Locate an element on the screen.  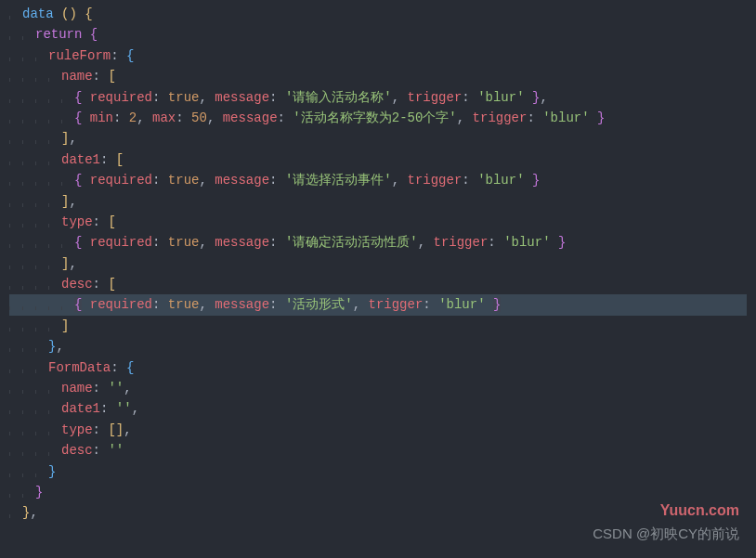
token-keyword: return is located at coordinates (59, 34).